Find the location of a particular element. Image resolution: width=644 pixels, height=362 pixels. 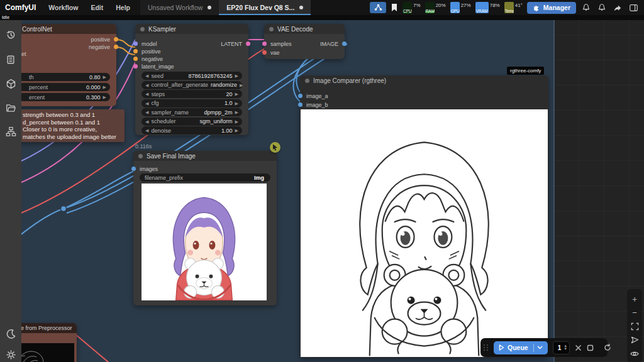

node-title: KSampler is located at coordinates (162, 29).